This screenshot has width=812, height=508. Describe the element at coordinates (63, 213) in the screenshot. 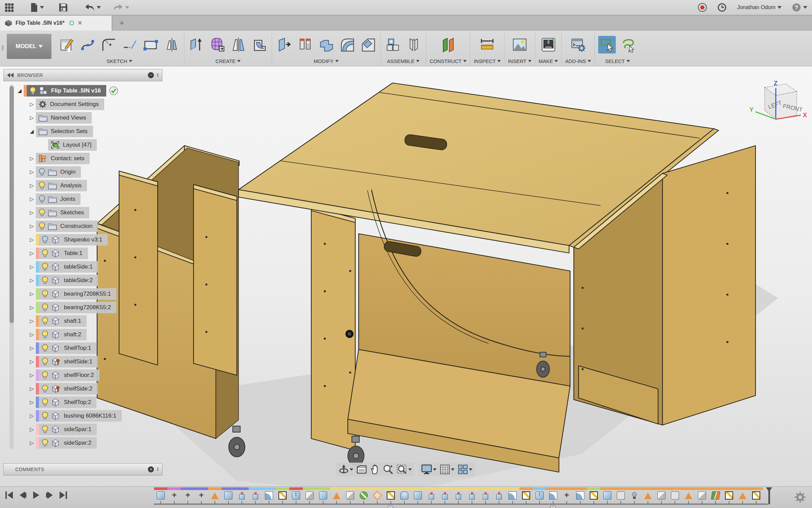

I see `tree-item-chip: Sketches` at that location.